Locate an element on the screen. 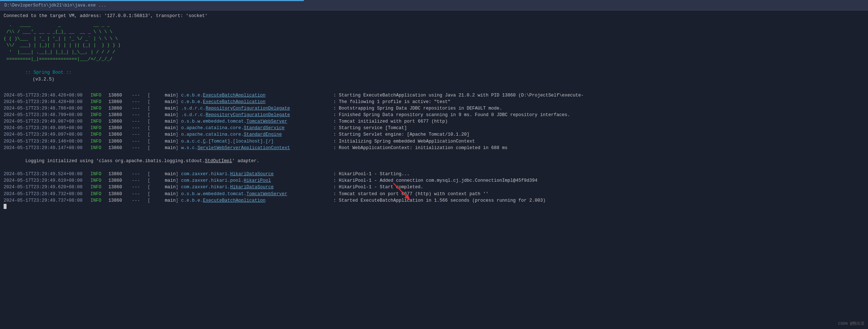 This screenshot has width=868, height=329. log-line: 2024-05-17T23:29:49.737+08:00 INFO 13860… is located at coordinates (434, 201).